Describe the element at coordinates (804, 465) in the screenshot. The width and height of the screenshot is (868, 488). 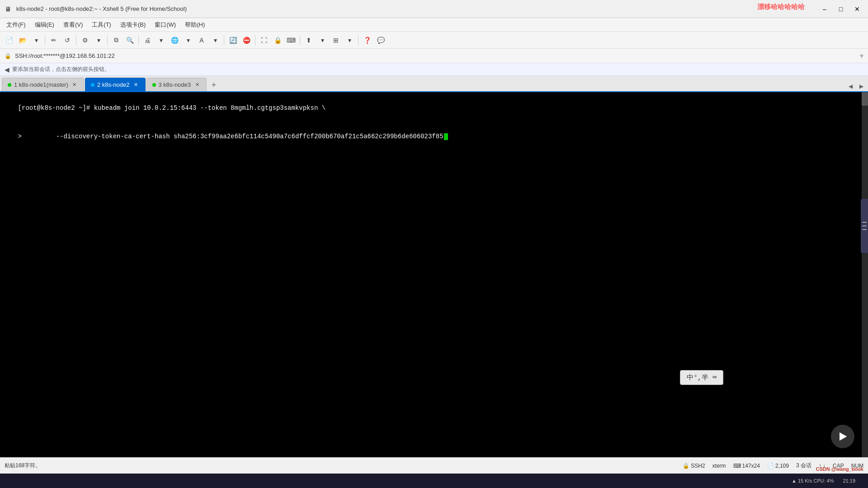
I see `sessions-label: 3 会话` at that location.